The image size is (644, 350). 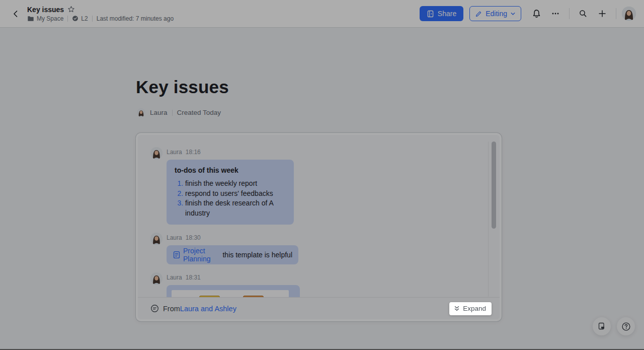 I want to click on page-comment-icon, so click(x=602, y=326).